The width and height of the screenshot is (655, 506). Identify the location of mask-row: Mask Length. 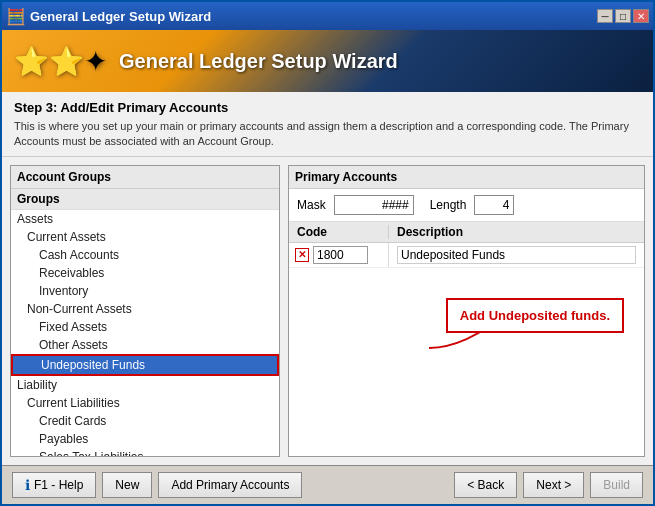
(466, 206).